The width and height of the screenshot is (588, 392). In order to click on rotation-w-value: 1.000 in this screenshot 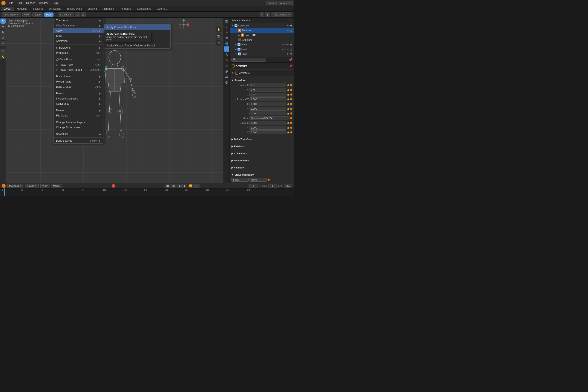, I will do `click(268, 99)`.